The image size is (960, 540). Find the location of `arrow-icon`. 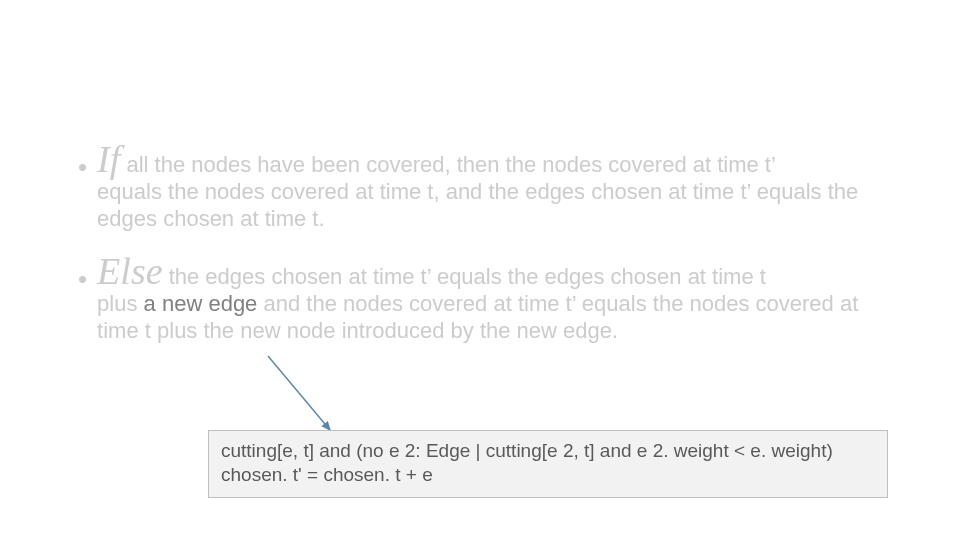

arrow-icon is located at coordinates (320, 396).